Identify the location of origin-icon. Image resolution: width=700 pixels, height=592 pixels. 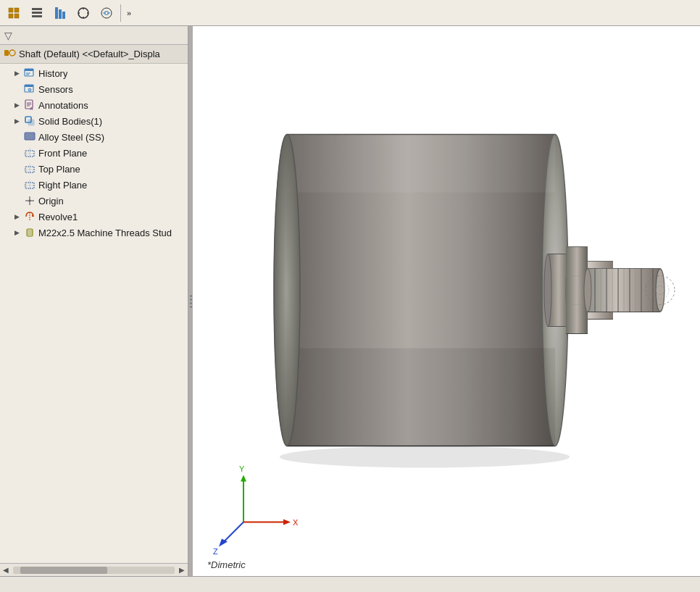
(30, 201).